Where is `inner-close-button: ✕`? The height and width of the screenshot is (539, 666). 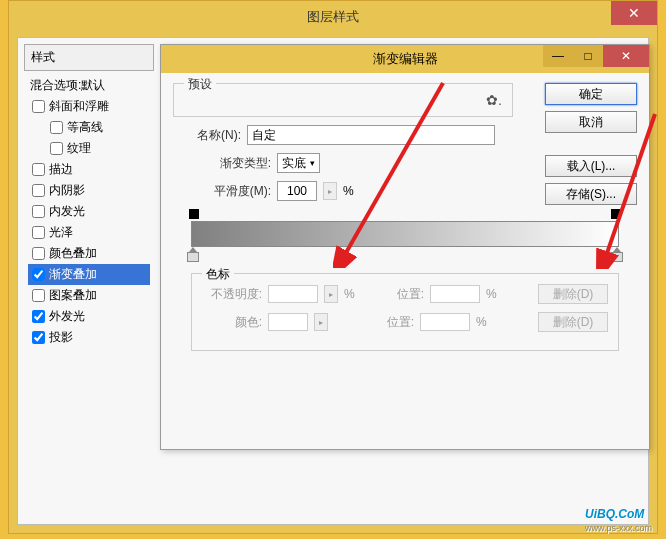
inner-close-button: ✕ is located at coordinates (626, 56).